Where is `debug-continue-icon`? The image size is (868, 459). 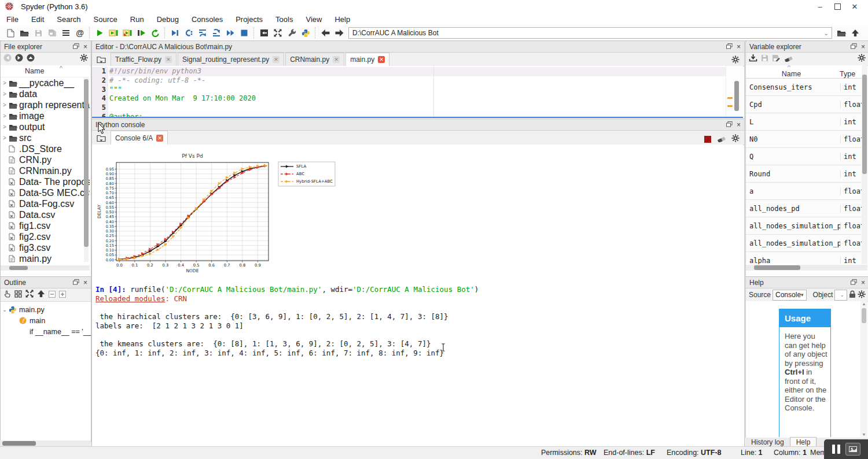
debug-continue-icon is located at coordinates (230, 33).